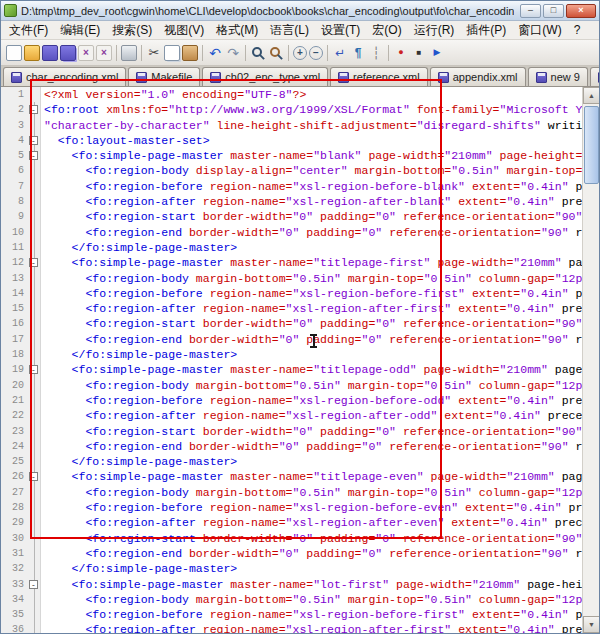 This screenshot has height=634, width=600. I want to click on code-line: 30 <fo:region-start border-width="0" pad…, so click(292, 538).